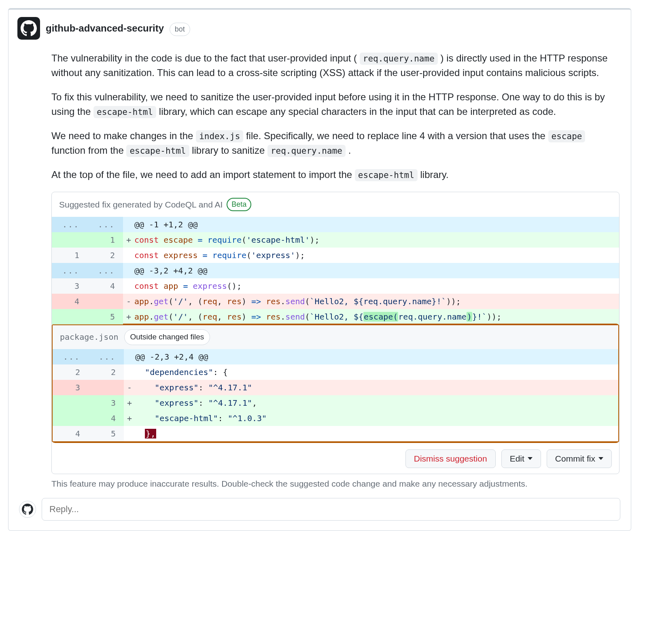  I want to click on code-req-query-name-2: req.query.name, so click(307, 151).